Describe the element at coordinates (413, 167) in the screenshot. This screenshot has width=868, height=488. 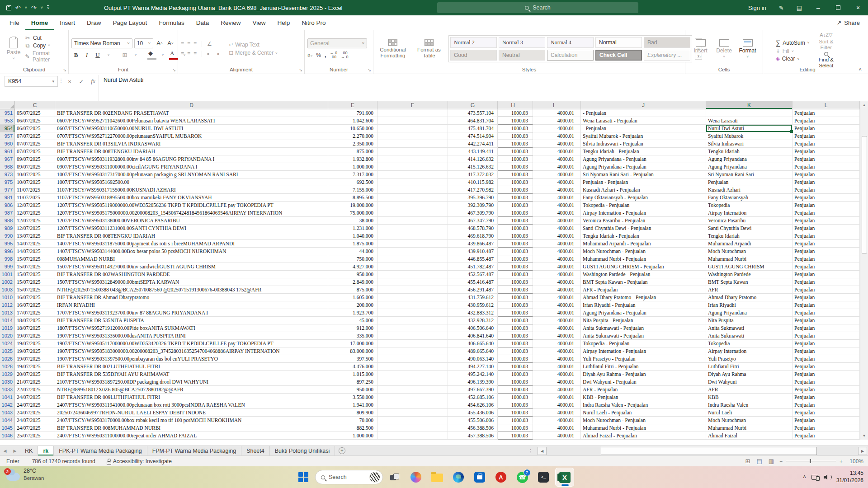
I see `cell-F968` at that location.